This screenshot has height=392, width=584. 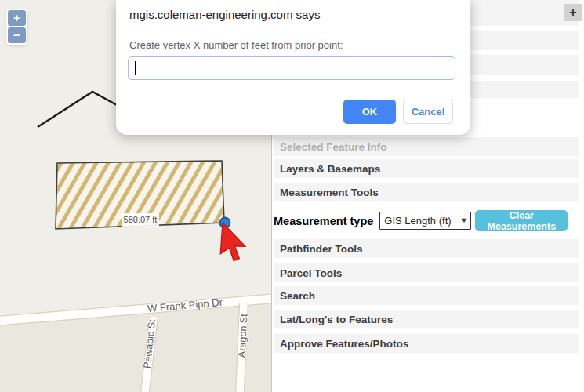 What do you see at coordinates (426, 147) in the screenshot?
I see `panel-selected-feature-info: Selected Feature Info` at bounding box center [426, 147].